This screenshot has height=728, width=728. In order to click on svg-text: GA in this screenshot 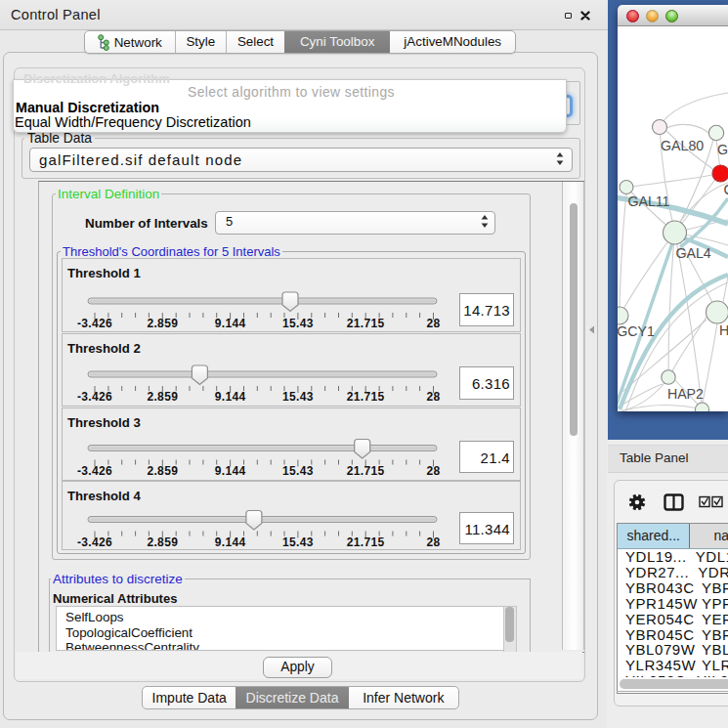, I will do `click(723, 150)`.